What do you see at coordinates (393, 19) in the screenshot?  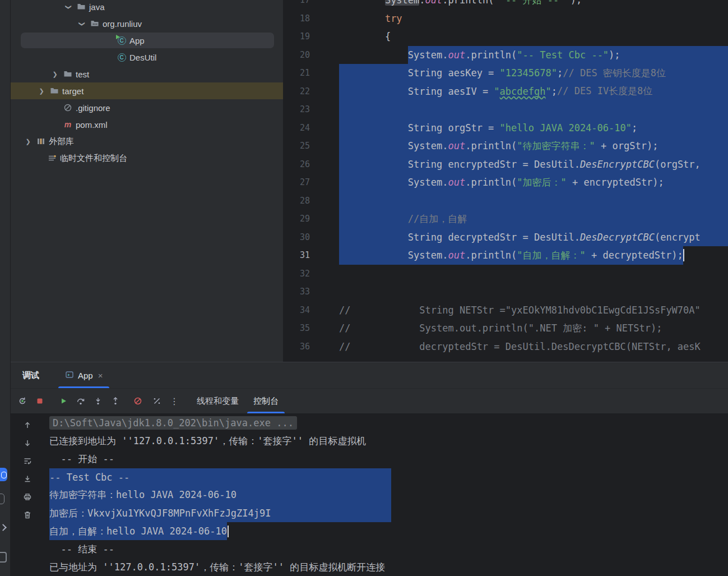 I see `code-token: try` at bounding box center [393, 19].